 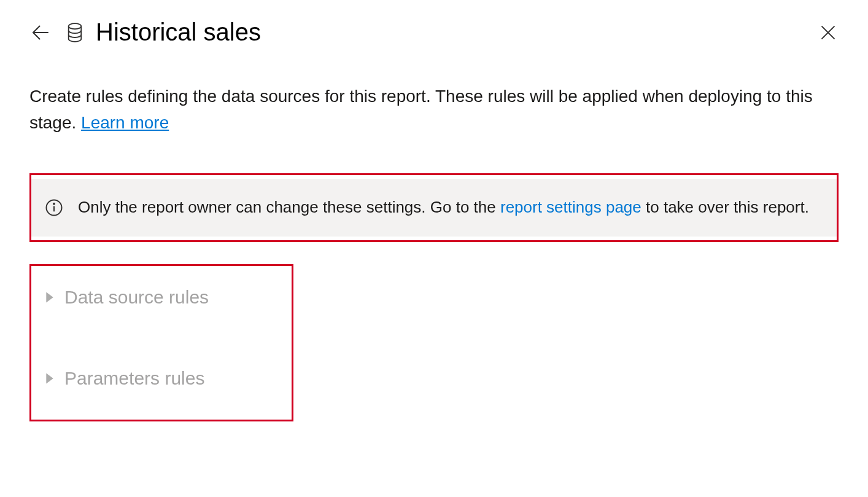 What do you see at coordinates (41, 33) in the screenshot?
I see `back-button` at bounding box center [41, 33].